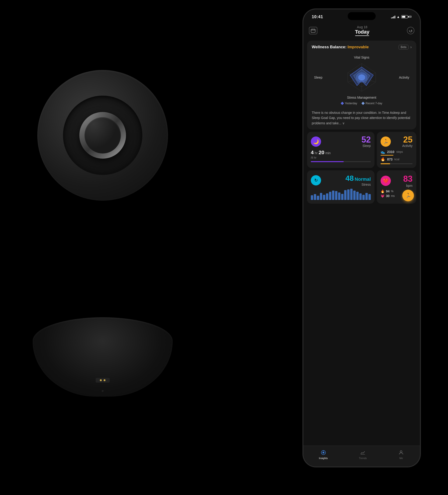 The image size is (448, 495). I want to click on hrv-ms-label: ms, so click(393, 196).